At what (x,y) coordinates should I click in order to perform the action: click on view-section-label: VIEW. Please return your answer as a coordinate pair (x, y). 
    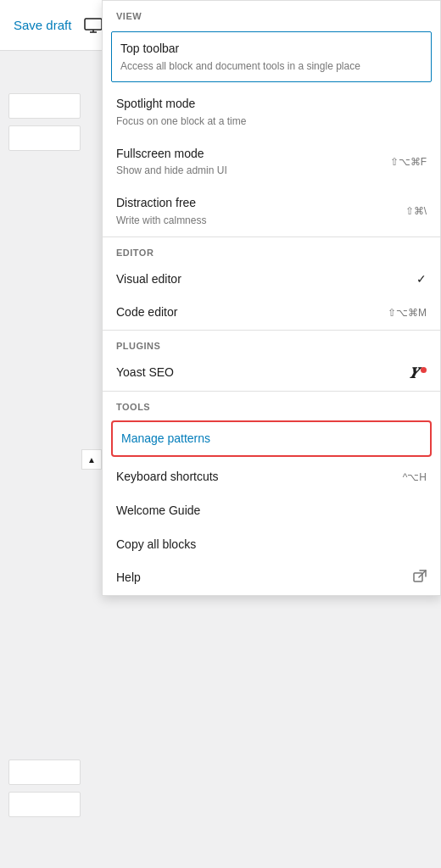
    Looking at the image, I should click on (271, 14).